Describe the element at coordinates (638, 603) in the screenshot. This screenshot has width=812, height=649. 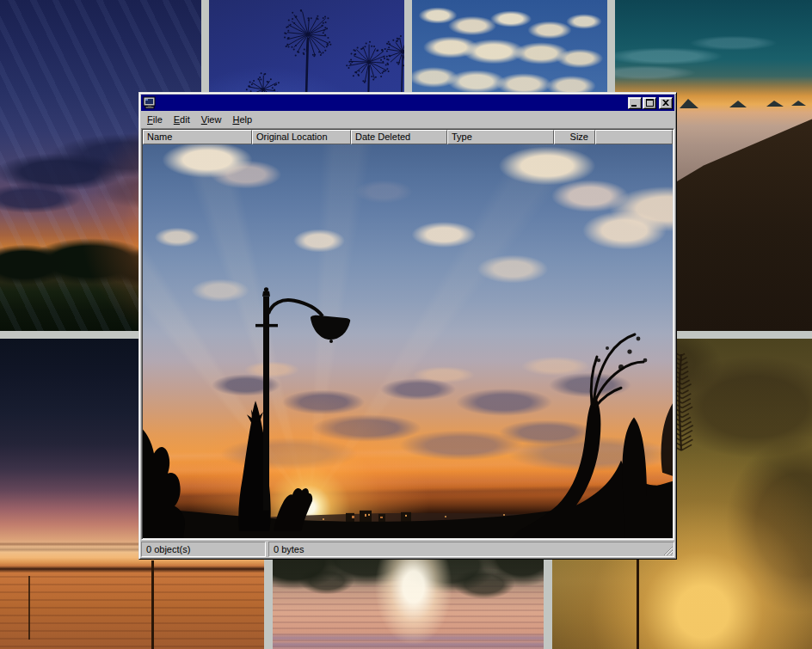
I see `distant-pole` at that location.